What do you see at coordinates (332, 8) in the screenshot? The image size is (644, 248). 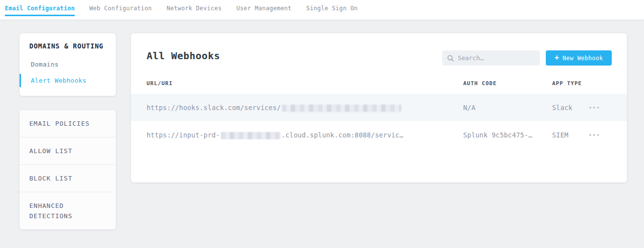 I see `tab-single-sign-on: Single Sign On` at bounding box center [332, 8].